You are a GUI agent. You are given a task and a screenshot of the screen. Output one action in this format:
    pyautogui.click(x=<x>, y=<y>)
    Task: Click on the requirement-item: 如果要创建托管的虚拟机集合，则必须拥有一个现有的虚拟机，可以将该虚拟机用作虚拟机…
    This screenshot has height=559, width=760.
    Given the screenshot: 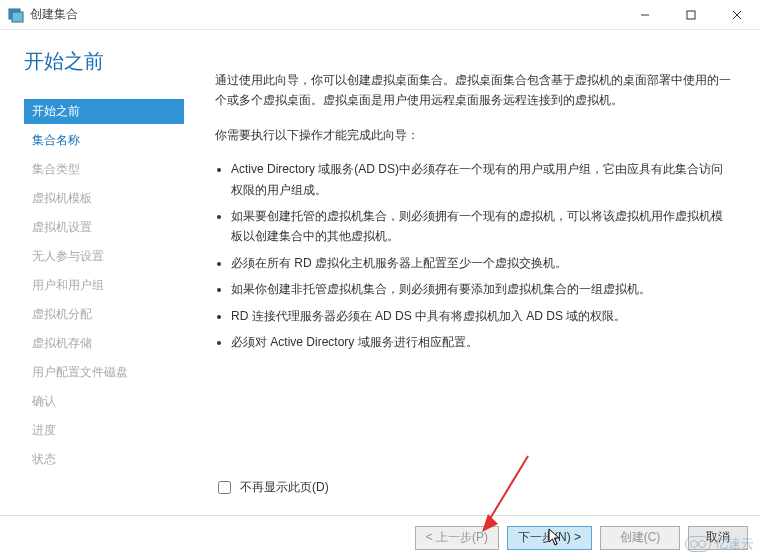 What is the action you would take?
    pyautogui.click(x=482, y=226)
    